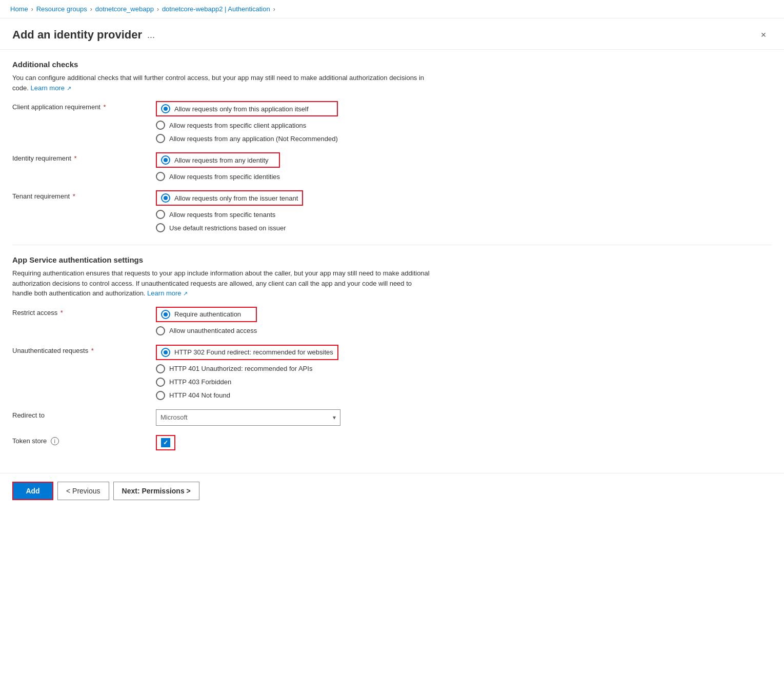 The height and width of the screenshot is (673, 784). Describe the element at coordinates (216, 9) in the screenshot. I see `breadcrumb-auth: dotnetcore-webapp2 | Authentication` at that location.